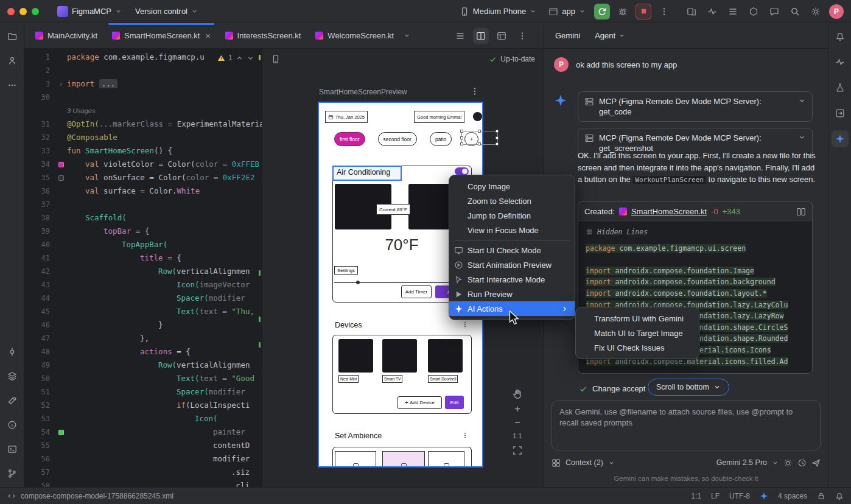  Describe the element at coordinates (602, 12) in the screenshot. I see `run-button` at that location.